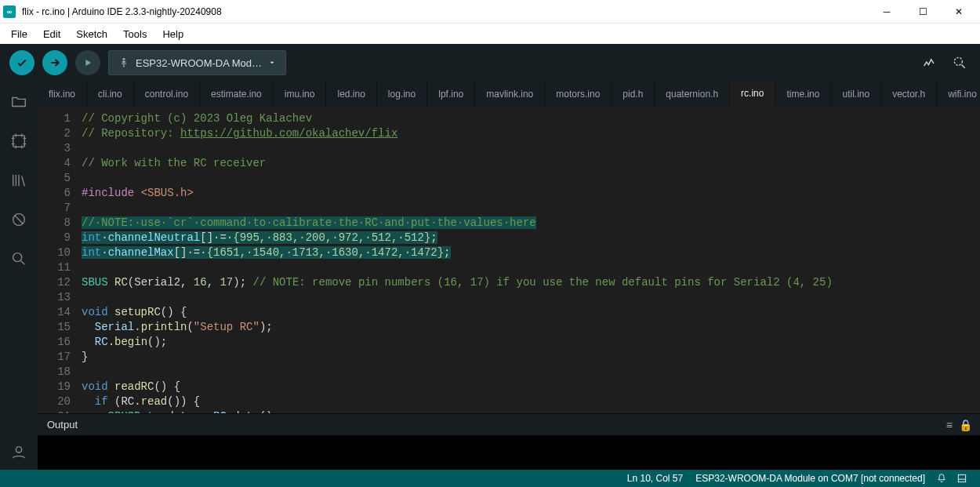 This screenshot has width=980, height=487. Describe the element at coordinates (509, 452) in the screenshot. I see `output-content` at that location.